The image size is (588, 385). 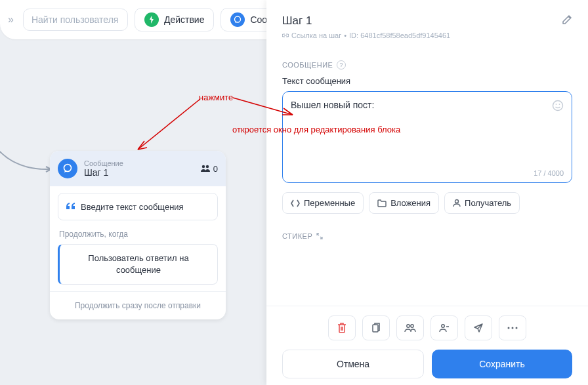 What do you see at coordinates (353, 364) in the screenshot?
I see `cancel-button: Отмена` at bounding box center [353, 364].